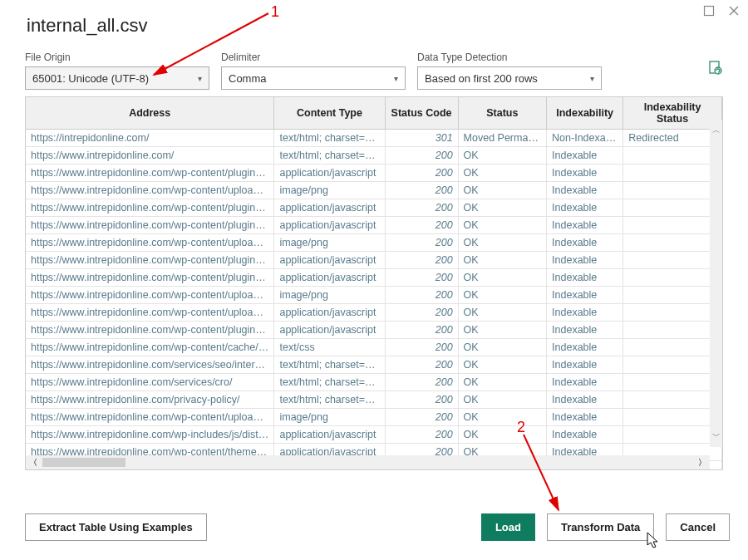  I want to click on maximize-icon, so click(709, 11).